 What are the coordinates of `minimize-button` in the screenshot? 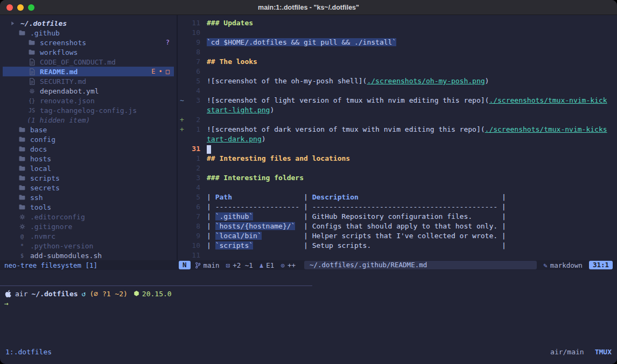 It's located at (20, 8).